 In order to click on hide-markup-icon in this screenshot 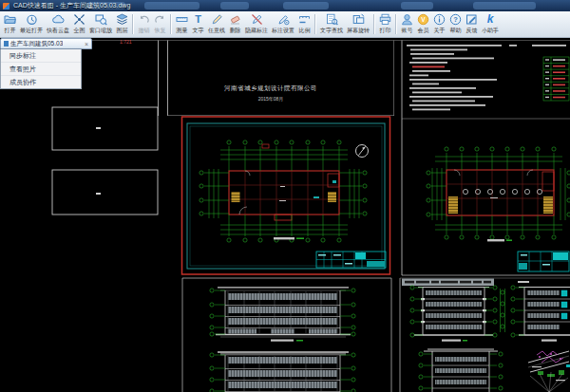, I will do `click(256, 19)`.